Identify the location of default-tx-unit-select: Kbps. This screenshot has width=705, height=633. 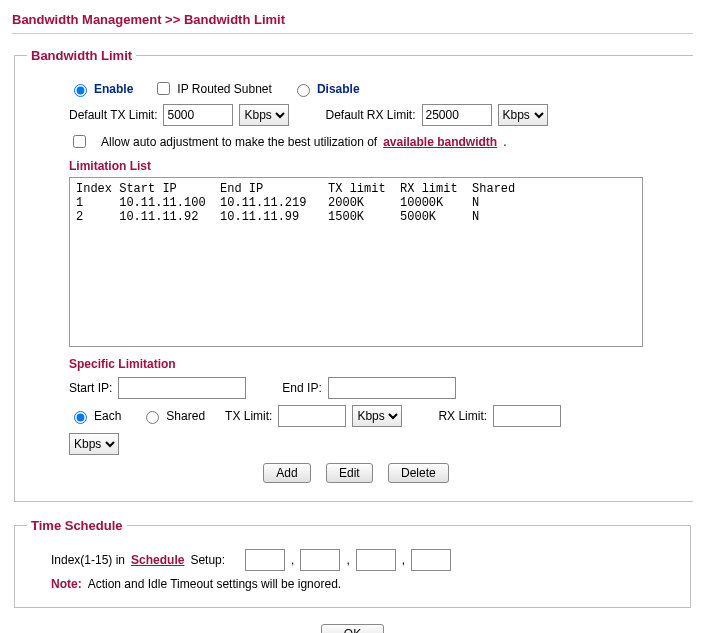
(264, 115).